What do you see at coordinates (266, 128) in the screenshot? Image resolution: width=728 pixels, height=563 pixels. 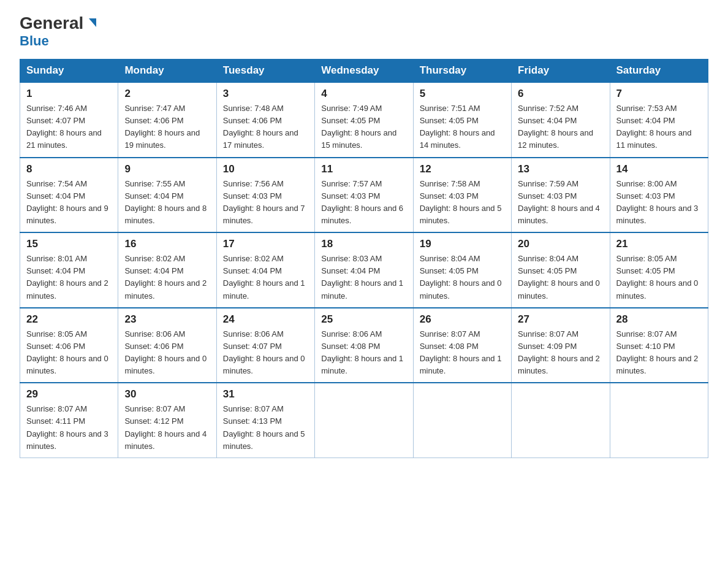 I see `day-info: Sunrise: 7:48 AMSunset: 4:06 PMDaylight:…` at bounding box center [266, 128].